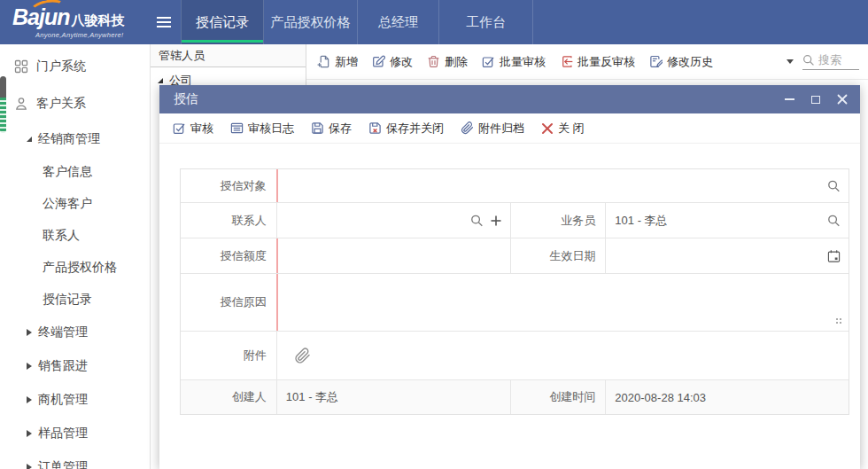 Image resolution: width=868 pixels, height=469 pixels. What do you see at coordinates (74, 459) in the screenshot?
I see `sidebar-item-order-management: 订单管理` at bounding box center [74, 459].